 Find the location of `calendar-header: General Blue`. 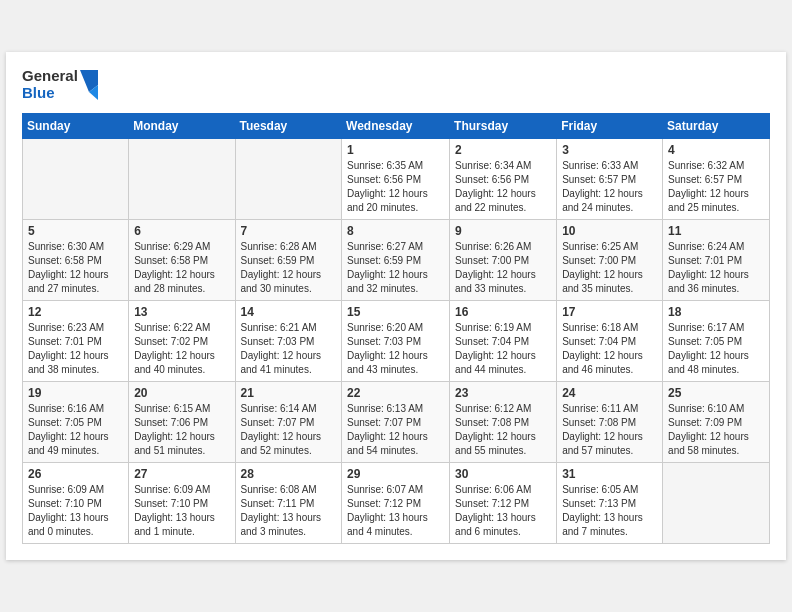

calendar-header: General Blue is located at coordinates (396, 84).